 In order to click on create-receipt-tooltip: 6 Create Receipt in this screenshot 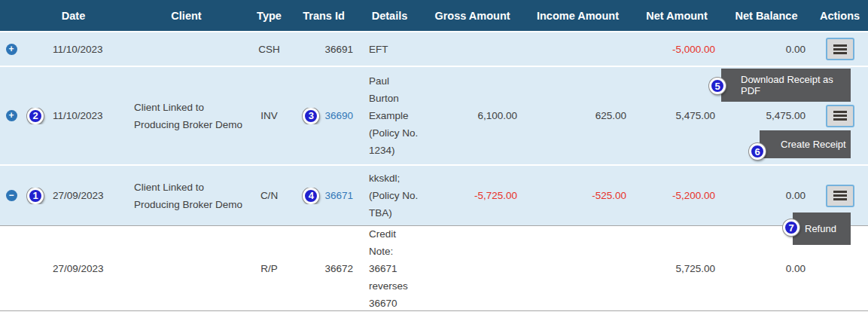, I will do `click(806, 145)`.